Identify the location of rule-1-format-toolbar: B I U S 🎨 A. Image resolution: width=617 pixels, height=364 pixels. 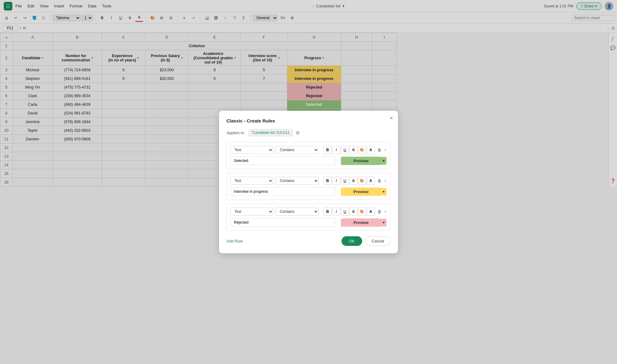
(349, 150).